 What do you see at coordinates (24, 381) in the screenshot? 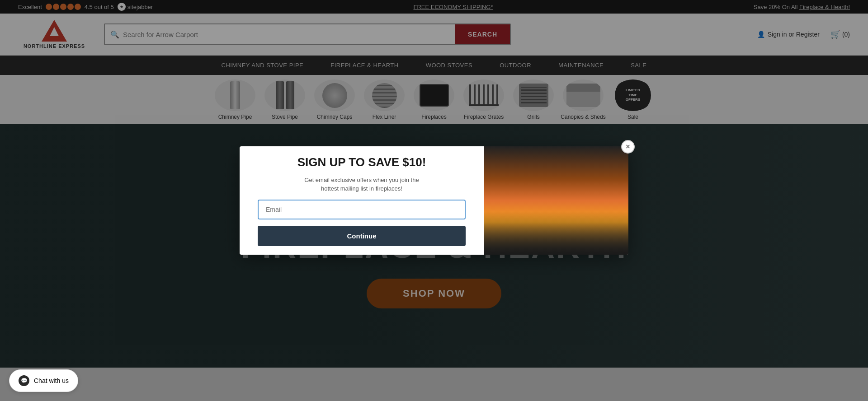
I see `chat-icon: 💬` at bounding box center [24, 381].